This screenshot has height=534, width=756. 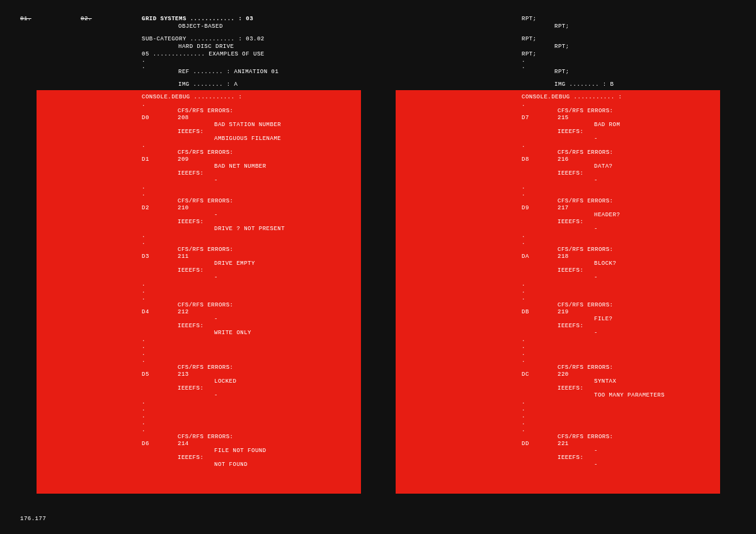 I want to click on error-num: 209, so click(x=183, y=160).